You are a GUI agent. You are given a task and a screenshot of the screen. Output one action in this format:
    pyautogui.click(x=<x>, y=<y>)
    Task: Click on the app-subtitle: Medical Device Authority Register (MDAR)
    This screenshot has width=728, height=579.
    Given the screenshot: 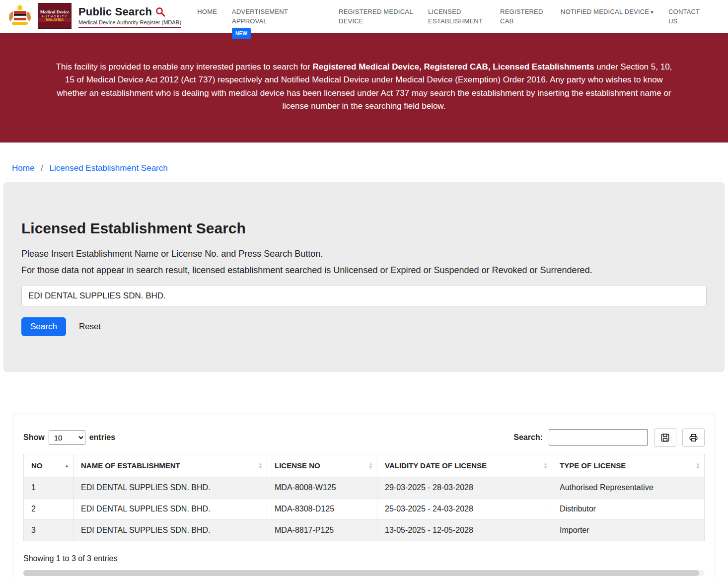 What is the action you would take?
    pyautogui.click(x=130, y=24)
    